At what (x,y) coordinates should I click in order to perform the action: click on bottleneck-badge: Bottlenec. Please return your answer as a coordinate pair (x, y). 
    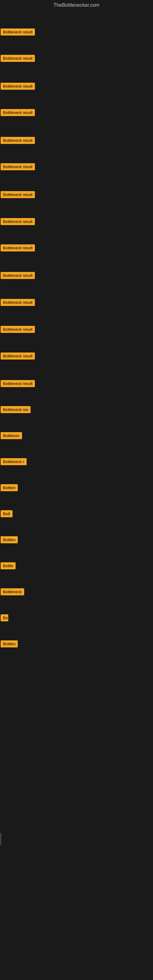
    Looking at the image, I should click on (11, 436).